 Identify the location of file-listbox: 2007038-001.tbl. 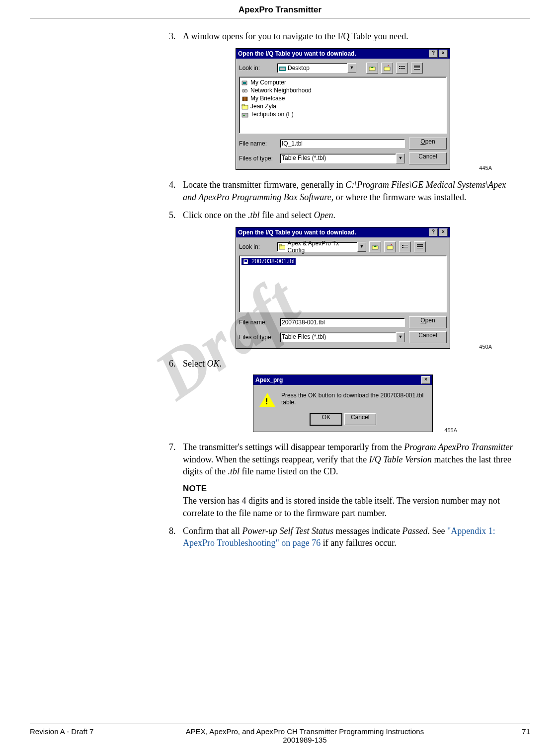
(343, 284).